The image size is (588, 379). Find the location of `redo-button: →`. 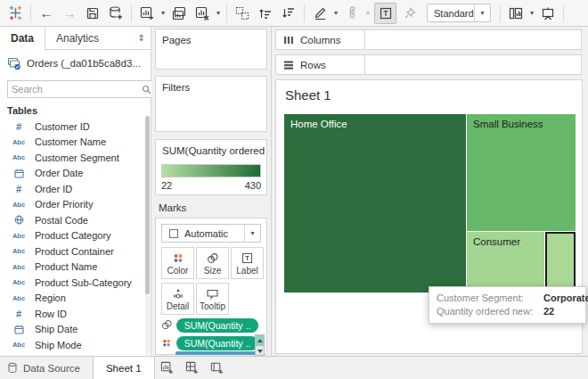

redo-button: → is located at coordinates (69, 13).